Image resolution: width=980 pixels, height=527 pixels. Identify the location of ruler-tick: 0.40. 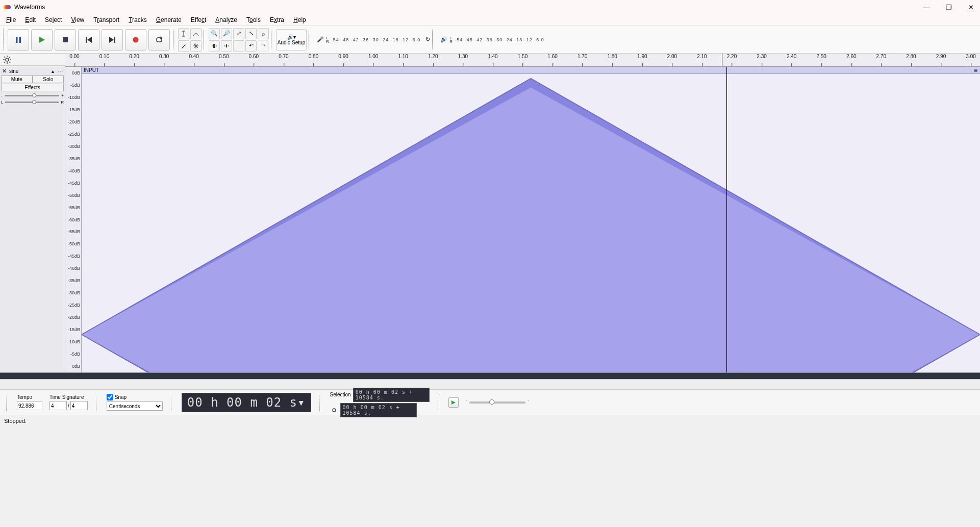
(194, 56).